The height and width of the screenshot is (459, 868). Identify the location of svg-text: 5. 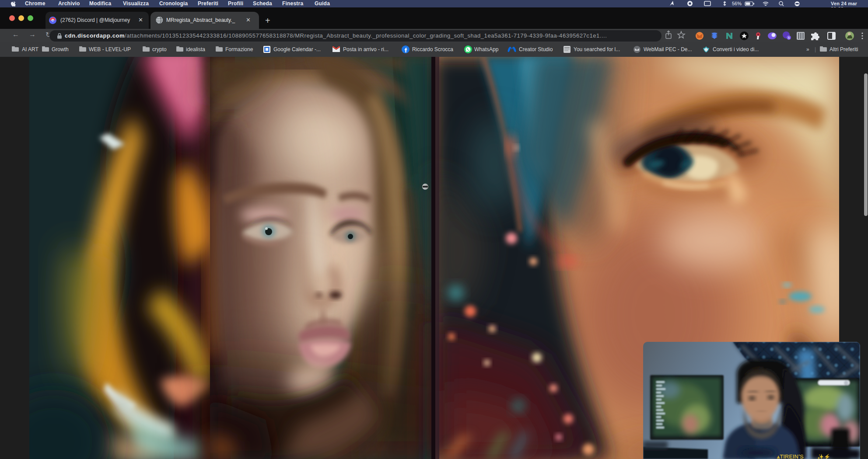
(789, 38).